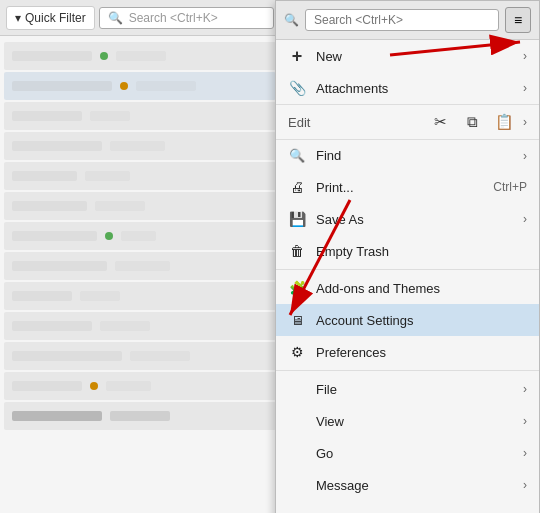 This screenshot has width=540, height=513. What do you see at coordinates (402, 20) in the screenshot?
I see `menu-search-input` at bounding box center [402, 20].